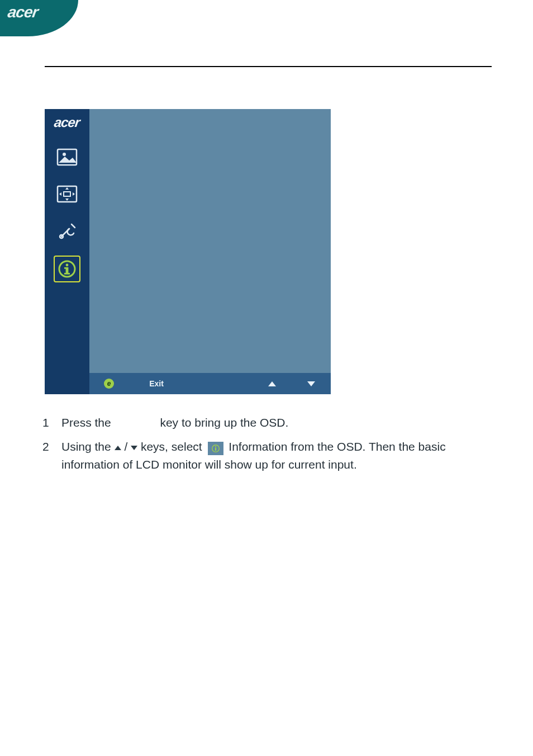 Image resolution: width=533 pixels, height=756 pixels. Describe the element at coordinates (156, 384) in the screenshot. I see `osd-exit-button: Exit` at that location.